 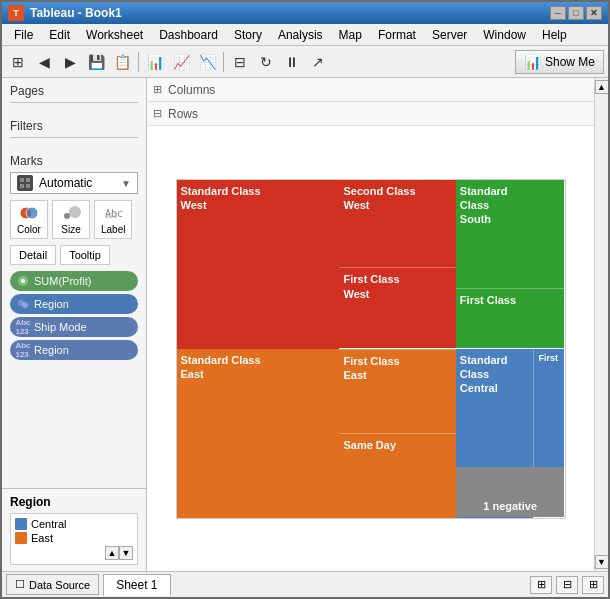 I want to click on scrollbar-up: ▲, so click(x=602, y=87).